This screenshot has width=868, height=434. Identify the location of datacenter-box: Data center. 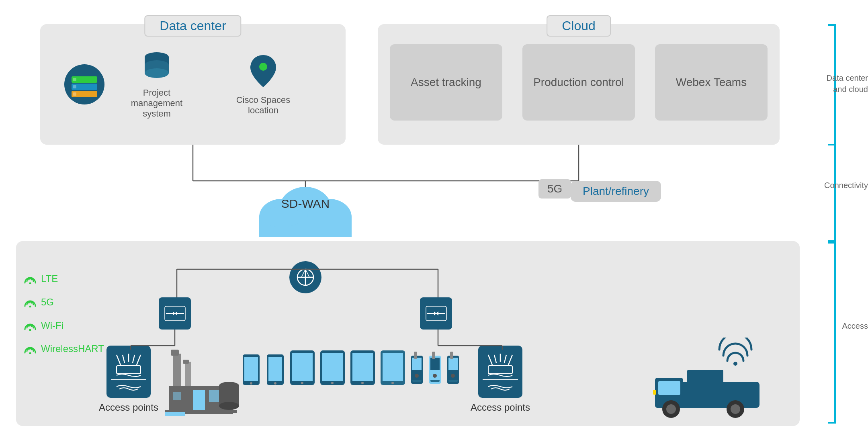
(193, 84).